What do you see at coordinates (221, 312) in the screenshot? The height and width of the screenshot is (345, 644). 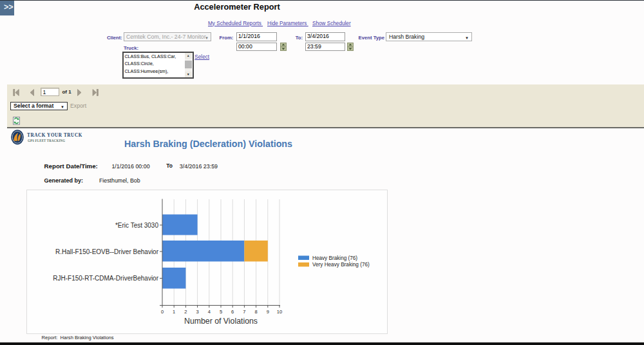 I see `svg-text: 5` at bounding box center [221, 312].